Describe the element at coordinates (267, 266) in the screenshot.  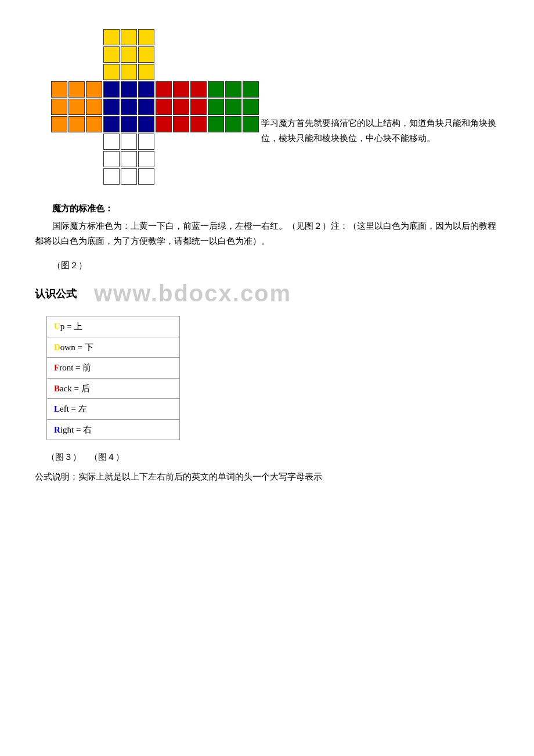
I see `fig2-label: （图２）` at that location.